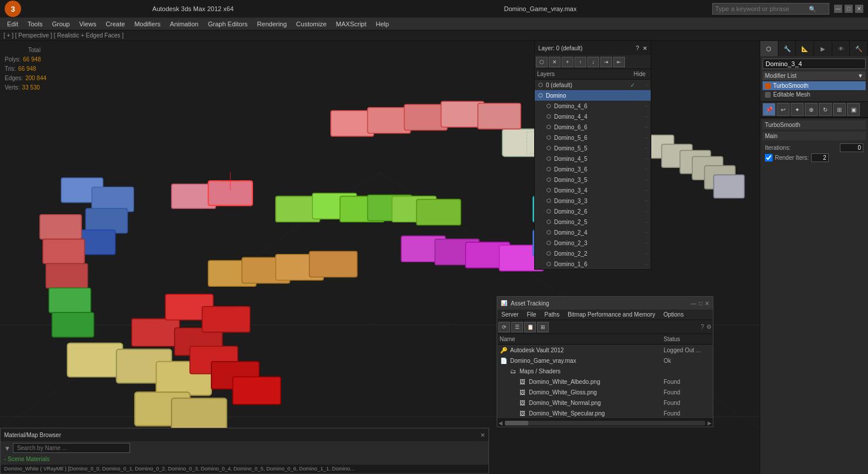 This screenshot has width=868, height=474. Describe the element at coordinates (811, 109) in the screenshot. I see `tool-scale: ⊕` at that location.